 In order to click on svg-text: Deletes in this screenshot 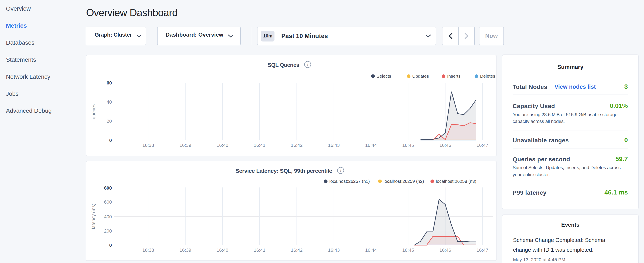, I will do `click(488, 76)`.